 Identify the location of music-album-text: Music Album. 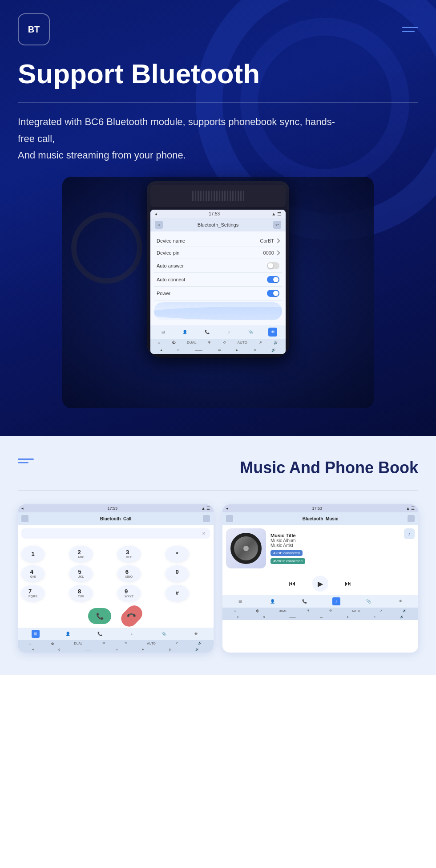
(335, 540).